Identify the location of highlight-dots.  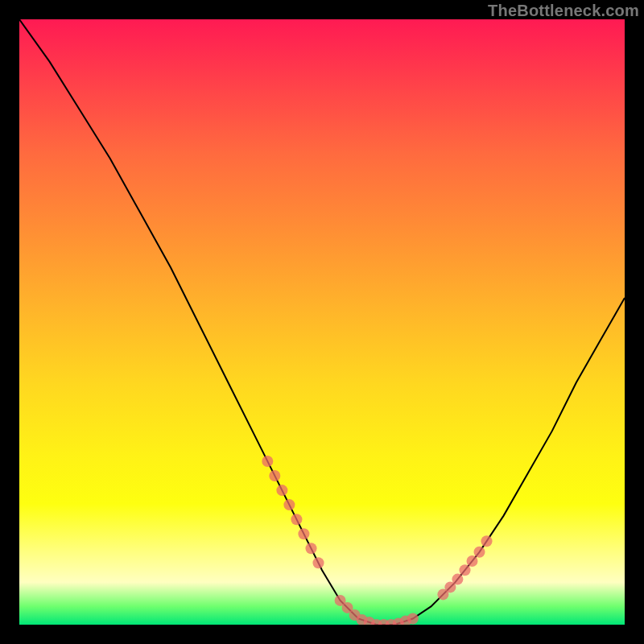
(377, 540).